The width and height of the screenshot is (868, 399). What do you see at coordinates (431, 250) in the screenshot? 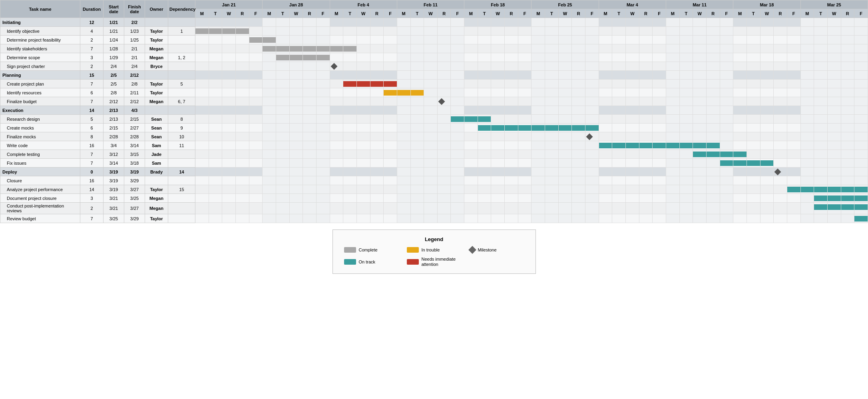
I see `legend-label-trouble: In trouble` at bounding box center [431, 250].